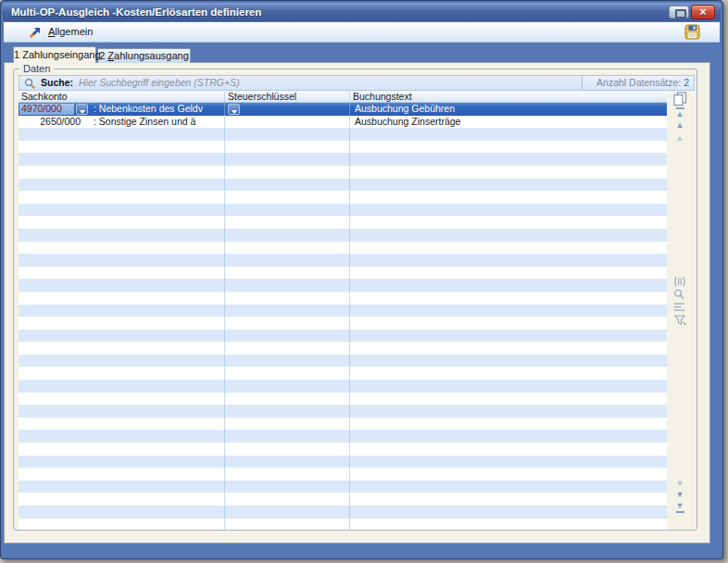 The height and width of the screenshot is (563, 728). I want to click on column-header-buchungstext: Buchungstext, so click(508, 96).